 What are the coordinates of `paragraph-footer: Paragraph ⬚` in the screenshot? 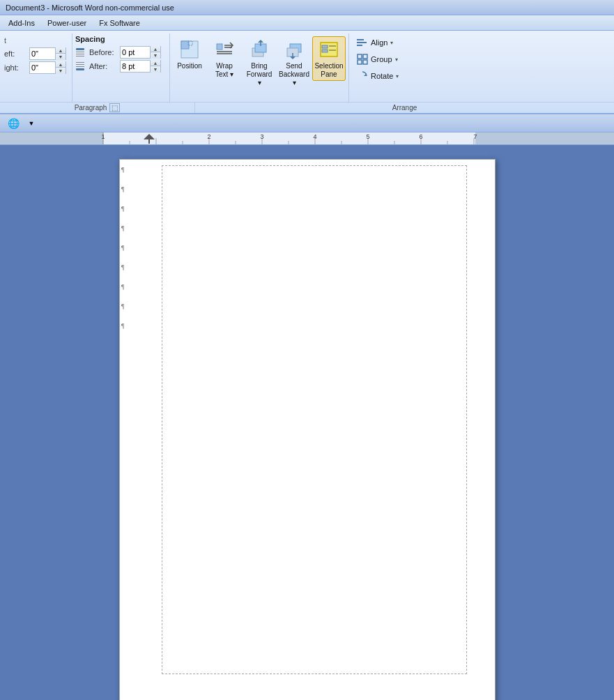 It's located at (98, 107).